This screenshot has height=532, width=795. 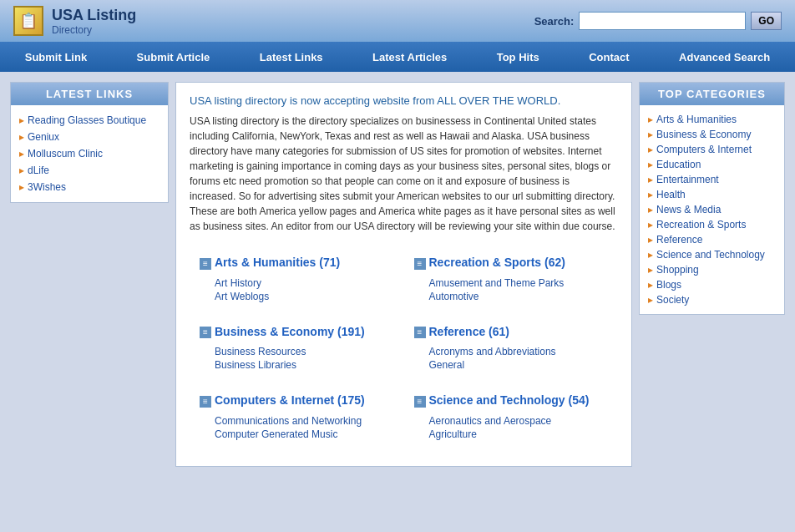 I want to click on category-sub-link: General, so click(x=519, y=365).